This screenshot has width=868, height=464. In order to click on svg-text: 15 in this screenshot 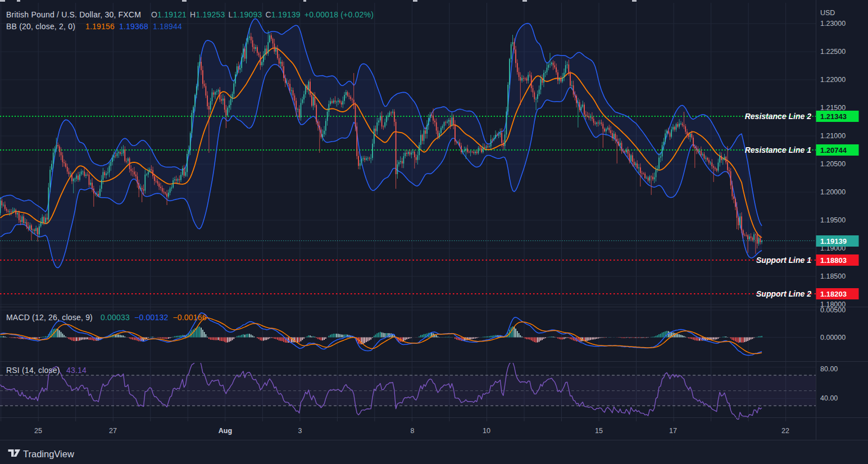, I will do `click(599, 431)`.